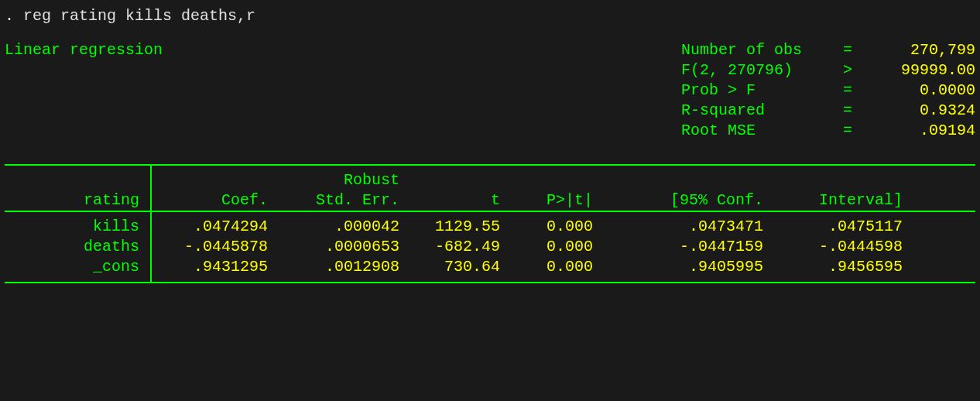  I want to click on hdr-p: P>|t|, so click(554, 200).